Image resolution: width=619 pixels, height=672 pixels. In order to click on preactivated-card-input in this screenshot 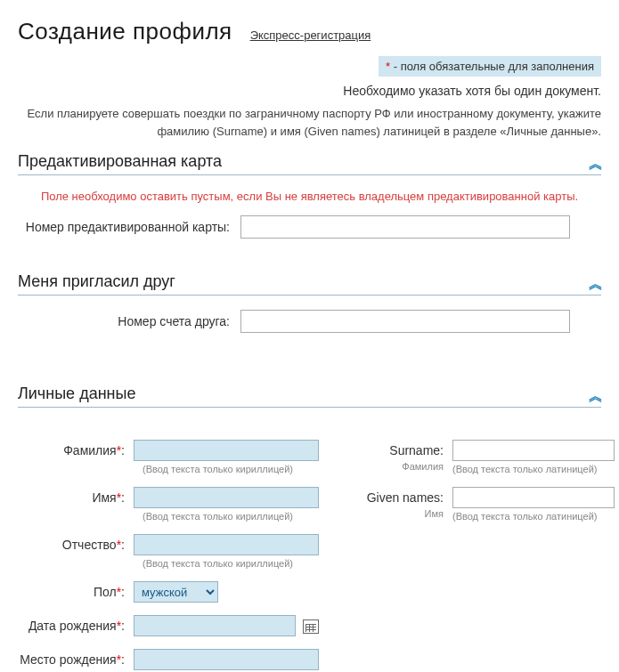, I will do `click(405, 227)`.